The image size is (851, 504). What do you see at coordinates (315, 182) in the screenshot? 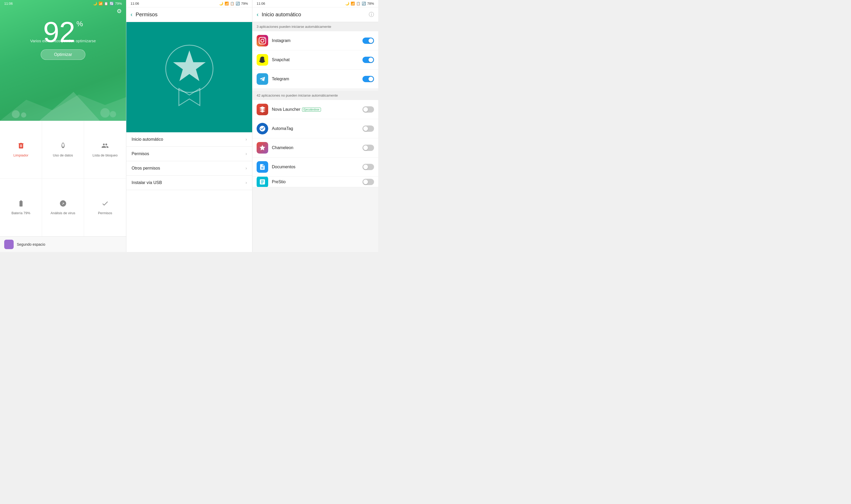
I see `app-row-prestio: PreStio` at bounding box center [315, 182].